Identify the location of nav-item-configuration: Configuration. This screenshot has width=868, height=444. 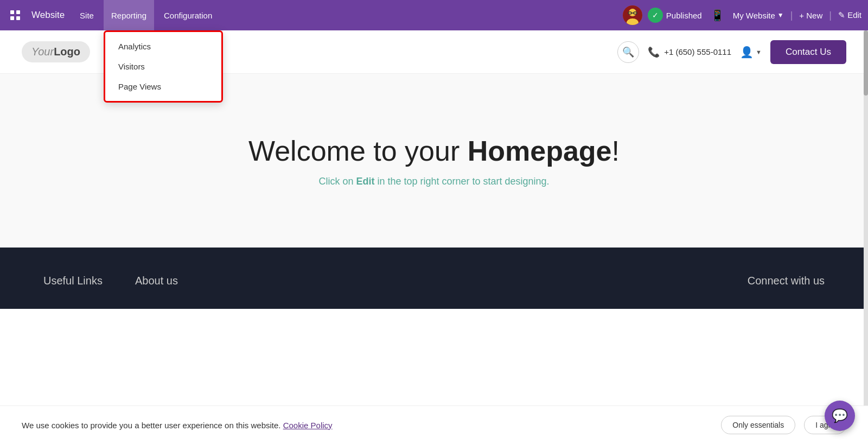
(188, 15).